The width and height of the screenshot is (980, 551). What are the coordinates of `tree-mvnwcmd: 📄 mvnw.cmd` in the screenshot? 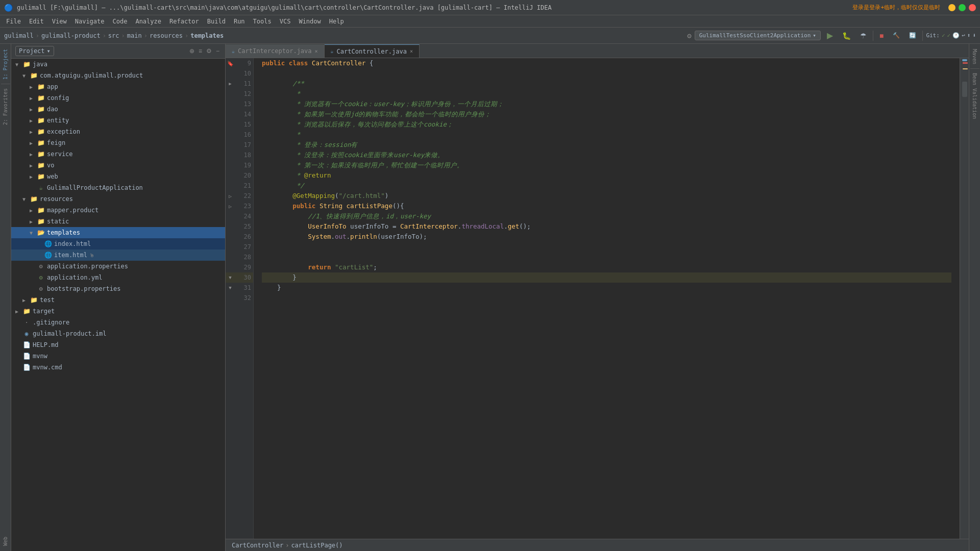 It's located at (118, 367).